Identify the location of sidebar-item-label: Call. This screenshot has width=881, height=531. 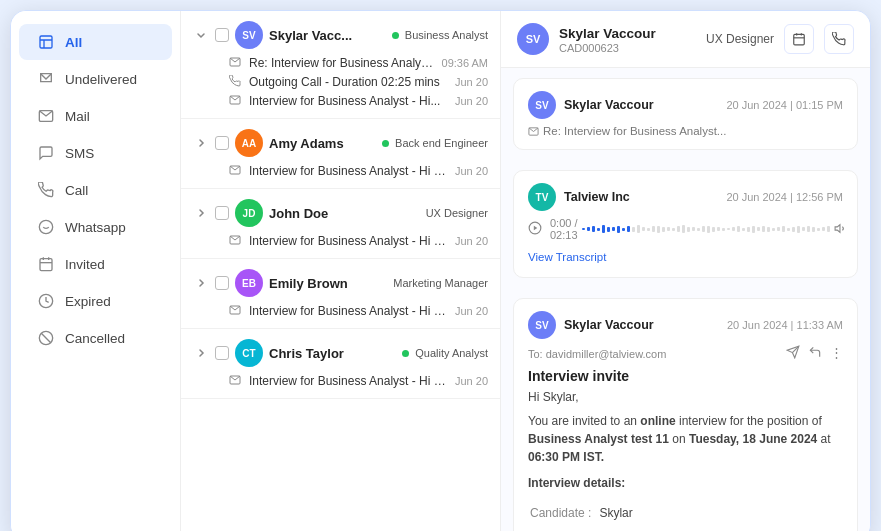
(76, 190).